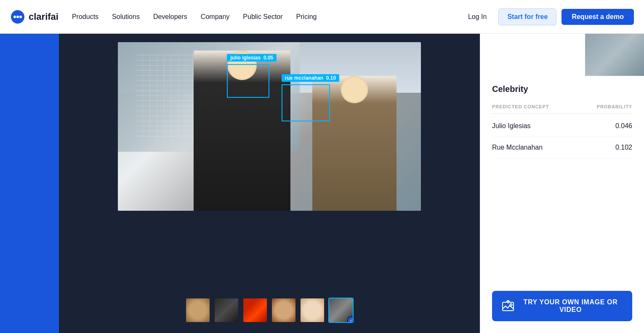 This screenshot has height=333, width=644. What do you see at coordinates (615, 55) in the screenshot?
I see `right-panel-image` at bounding box center [615, 55].